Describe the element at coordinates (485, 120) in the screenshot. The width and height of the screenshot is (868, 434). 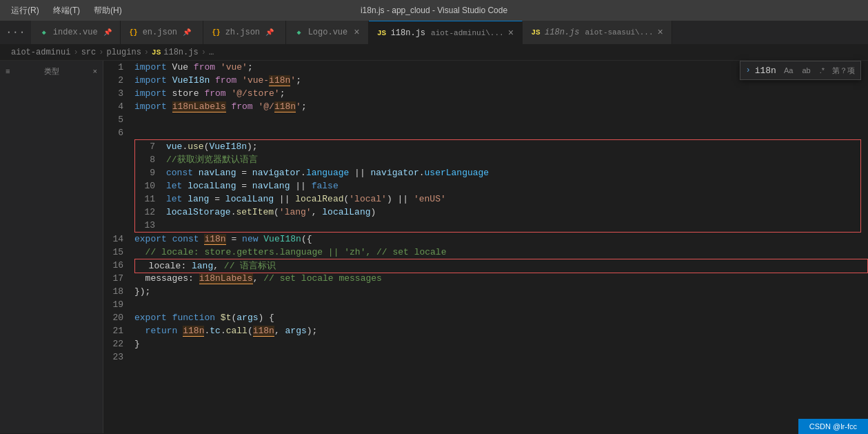
I see `code-line-5: 5` at that location.